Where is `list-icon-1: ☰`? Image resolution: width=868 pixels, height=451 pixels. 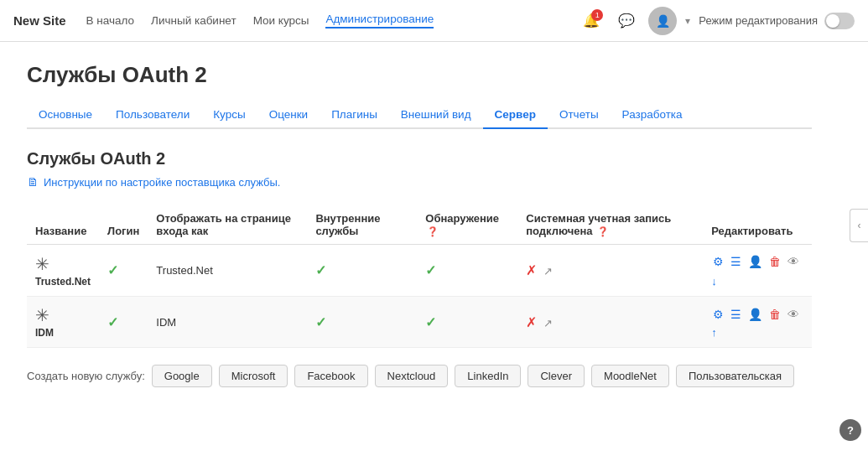 list-icon-1: ☰ is located at coordinates (736, 262).